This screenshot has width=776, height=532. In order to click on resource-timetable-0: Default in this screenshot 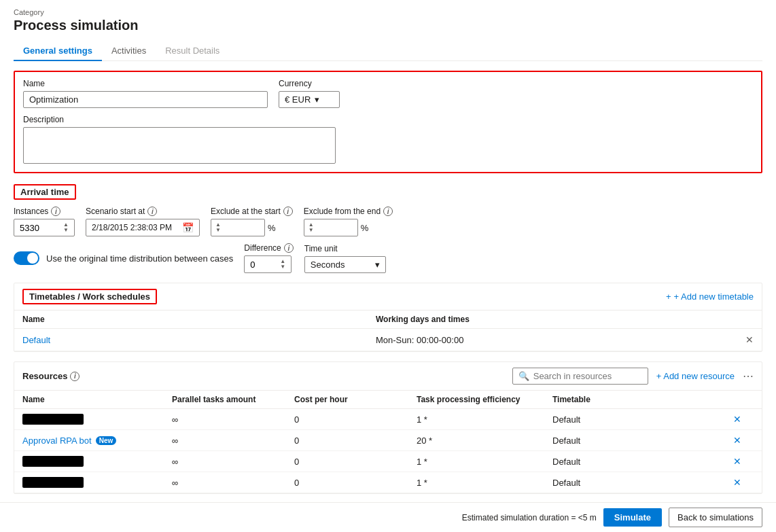, I will do `click(643, 420)`.